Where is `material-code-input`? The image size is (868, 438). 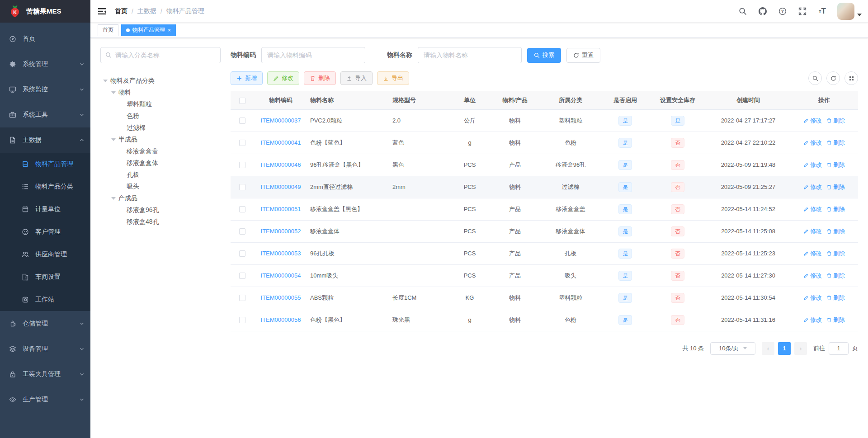 material-code-input is located at coordinates (313, 55).